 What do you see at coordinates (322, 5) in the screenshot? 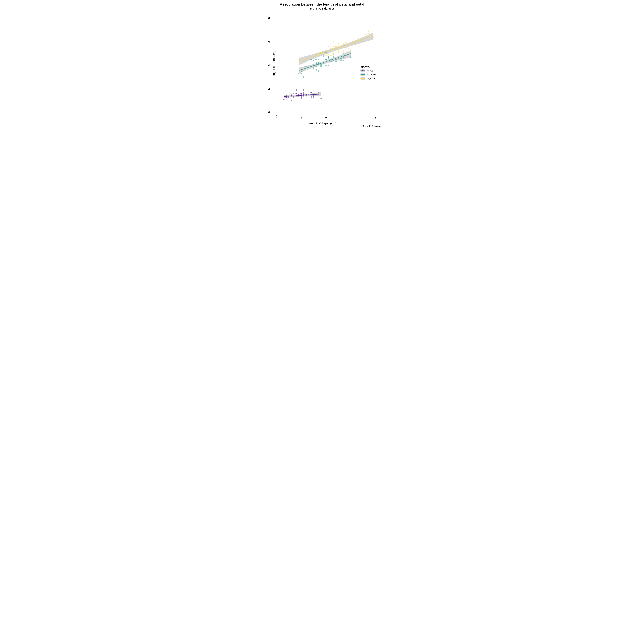
I see `chart-titles: Association between the length of petal …` at bounding box center [322, 5].